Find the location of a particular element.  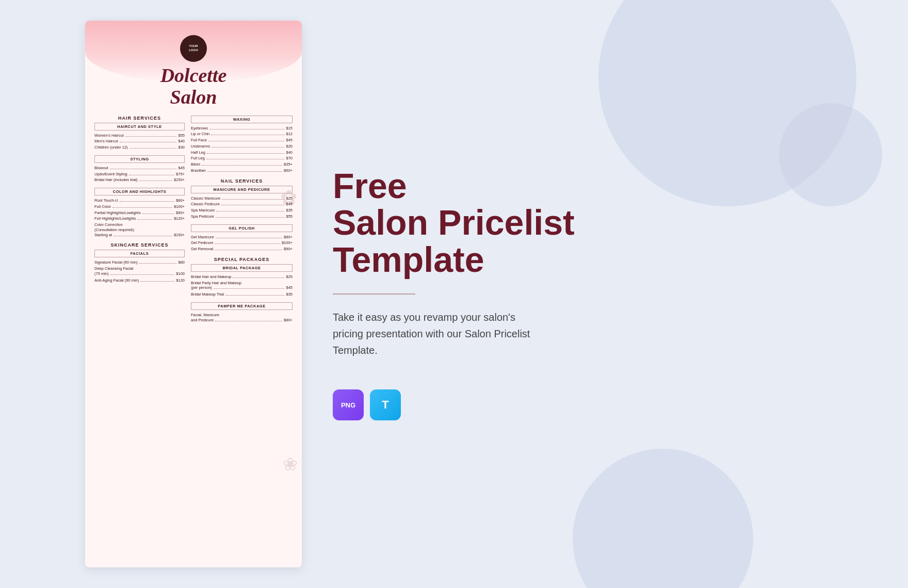

t-label: T is located at coordinates (385, 405).